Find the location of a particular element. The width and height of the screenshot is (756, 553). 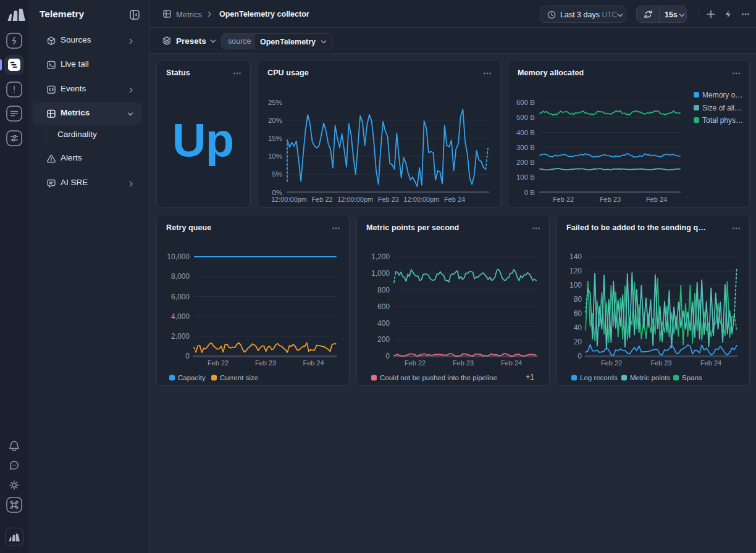

svg-text: 10,000 is located at coordinates (178, 257).